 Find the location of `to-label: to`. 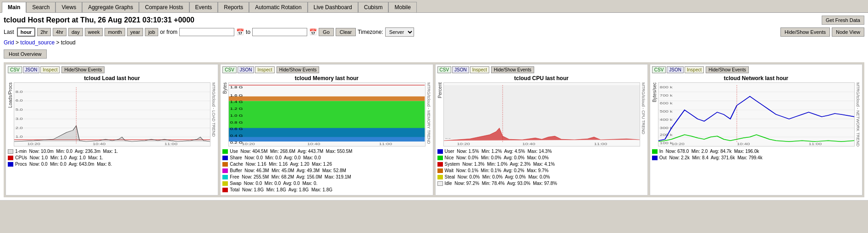

to-label: to is located at coordinates (248, 32).